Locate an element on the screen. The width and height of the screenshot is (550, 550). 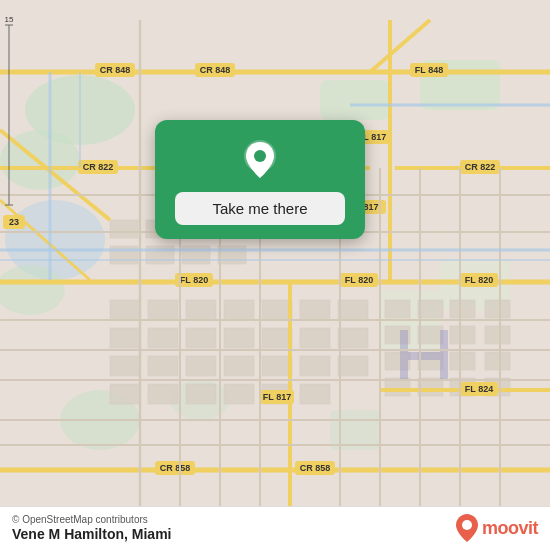
bottom-left-info: © OpenStreetMap contributors Vene M Hami… is located at coordinates (92, 528).